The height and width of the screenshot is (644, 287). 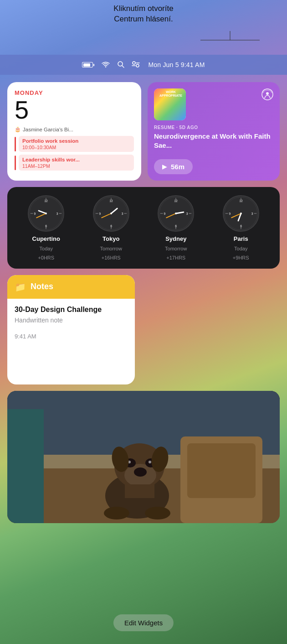 I want to click on clock-cupertino: 12 3 6 9 Cupertino Today +0HRS, so click(x=46, y=228).